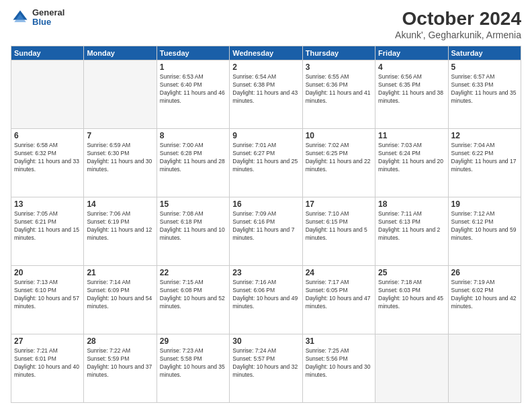 The image size is (532, 411). Describe the element at coordinates (266, 341) in the screenshot. I see `day-number: 30` at that location.